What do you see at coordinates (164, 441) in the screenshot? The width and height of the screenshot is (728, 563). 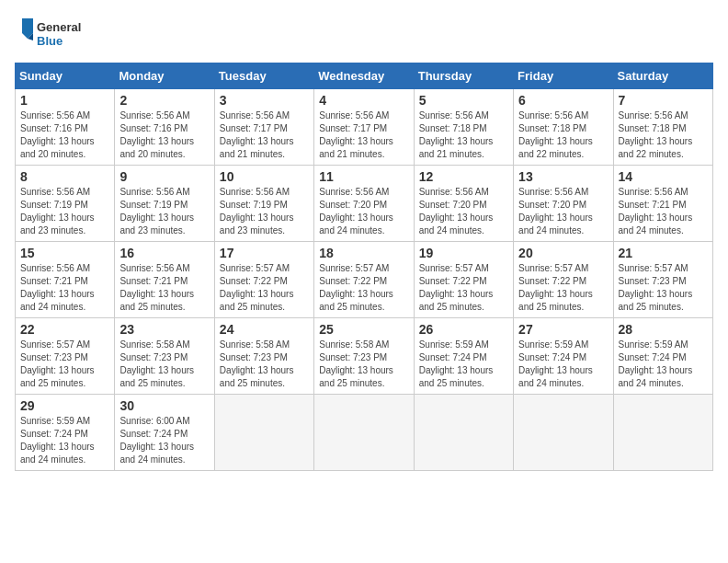 I see `day-info: Sunrise: 6:00 AM Sunset: 7:24 PM Dayligh…` at bounding box center [164, 441].